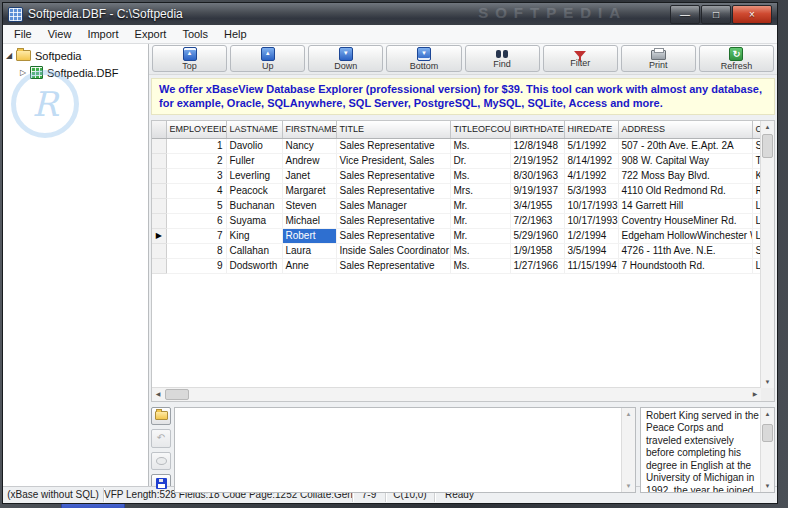  Describe the element at coordinates (309, 220) in the screenshot. I see `grid-cell: Michael` at that location.